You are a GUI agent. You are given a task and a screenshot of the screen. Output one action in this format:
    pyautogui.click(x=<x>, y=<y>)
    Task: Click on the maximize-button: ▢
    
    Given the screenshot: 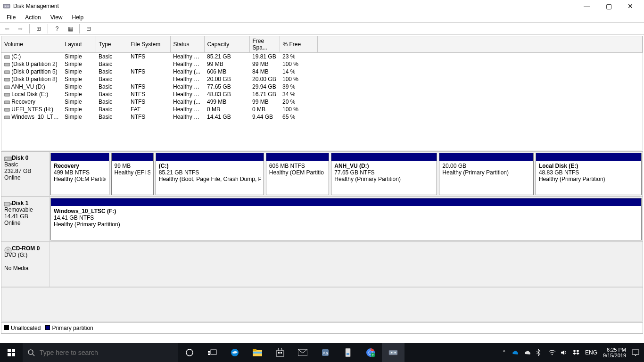 What is the action you would take?
    pyautogui.click(x=609, y=6)
    